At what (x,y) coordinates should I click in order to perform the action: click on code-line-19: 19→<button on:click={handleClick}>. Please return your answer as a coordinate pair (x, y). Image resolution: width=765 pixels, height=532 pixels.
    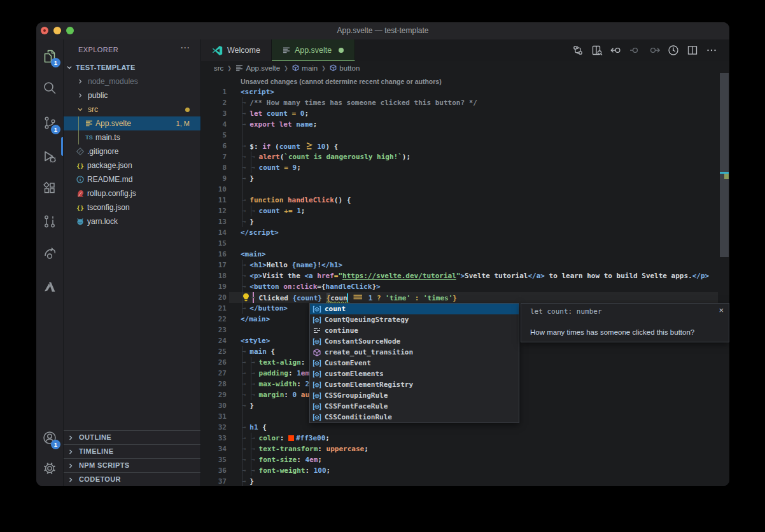
    Looking at the image, I should click on (465, 286).